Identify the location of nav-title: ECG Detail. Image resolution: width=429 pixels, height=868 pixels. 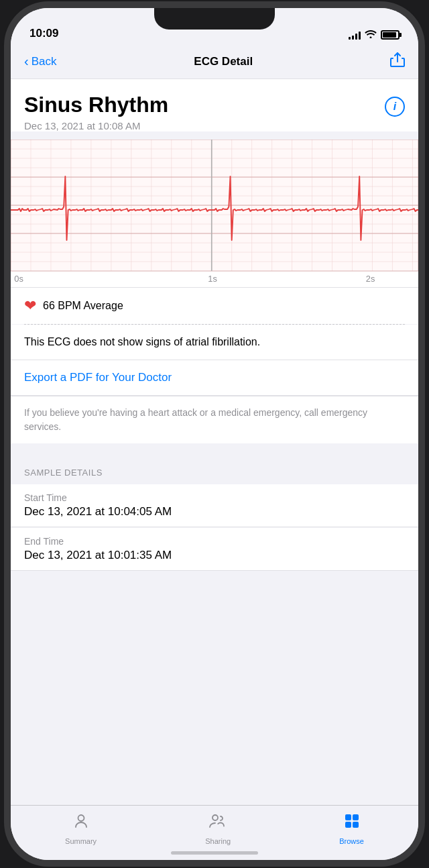
(223, 62).